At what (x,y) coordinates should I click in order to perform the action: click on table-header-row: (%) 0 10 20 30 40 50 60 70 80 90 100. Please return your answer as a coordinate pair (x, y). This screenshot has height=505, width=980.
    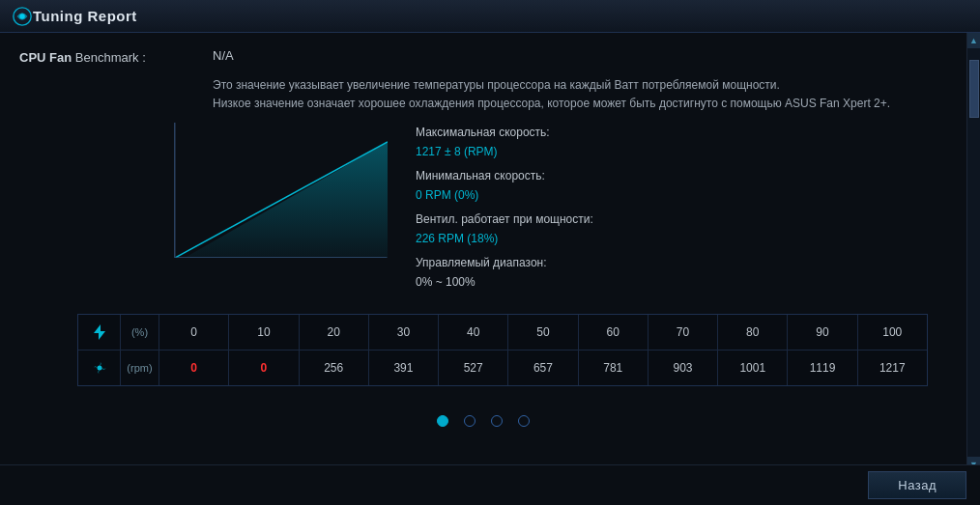
    Looking at the image, I should click on (503, 332).